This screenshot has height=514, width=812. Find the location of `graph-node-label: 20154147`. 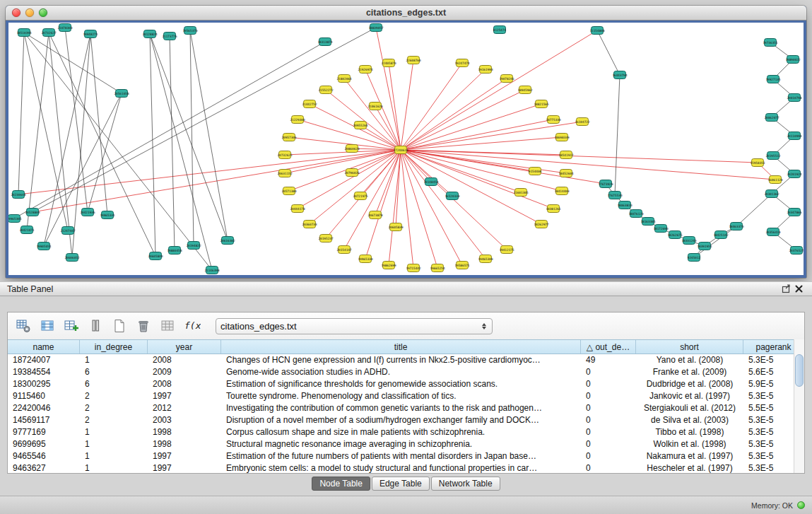

graph-node-label: 20154147 is located at coordinates (344, 250).